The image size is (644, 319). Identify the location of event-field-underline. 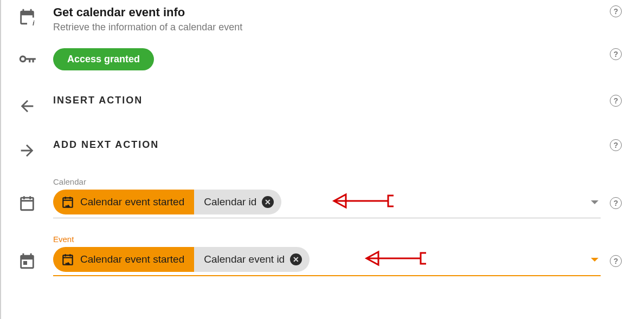
(327, 276).